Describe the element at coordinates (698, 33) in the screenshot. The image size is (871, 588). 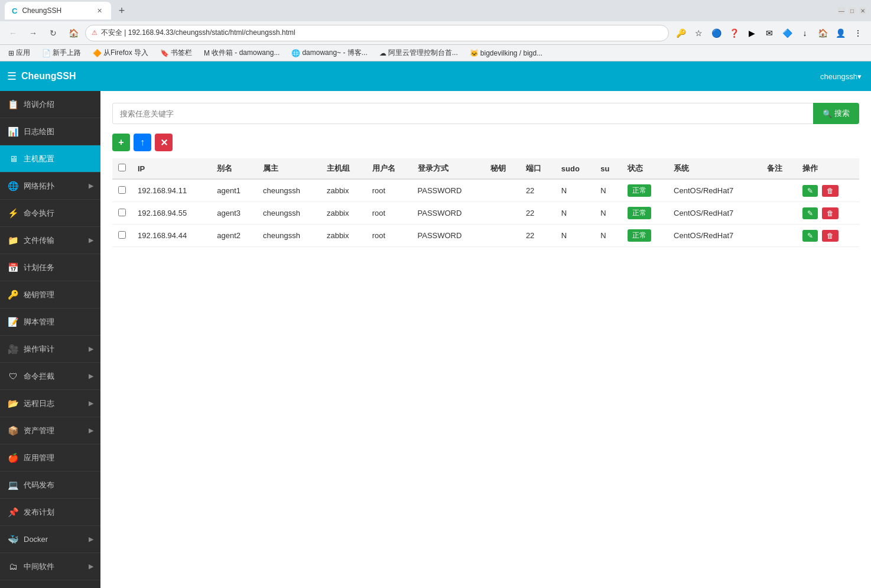
I see `star-icon: ☆` at that location.